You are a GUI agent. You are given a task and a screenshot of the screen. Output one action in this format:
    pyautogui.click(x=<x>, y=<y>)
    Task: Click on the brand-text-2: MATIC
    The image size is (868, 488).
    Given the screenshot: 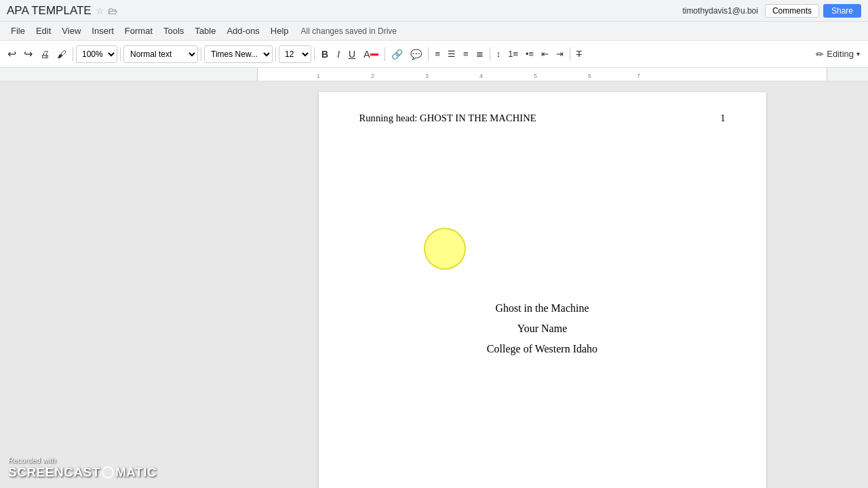 What is the action you would take?
    pyautogui.click(x=136, y=472)
    